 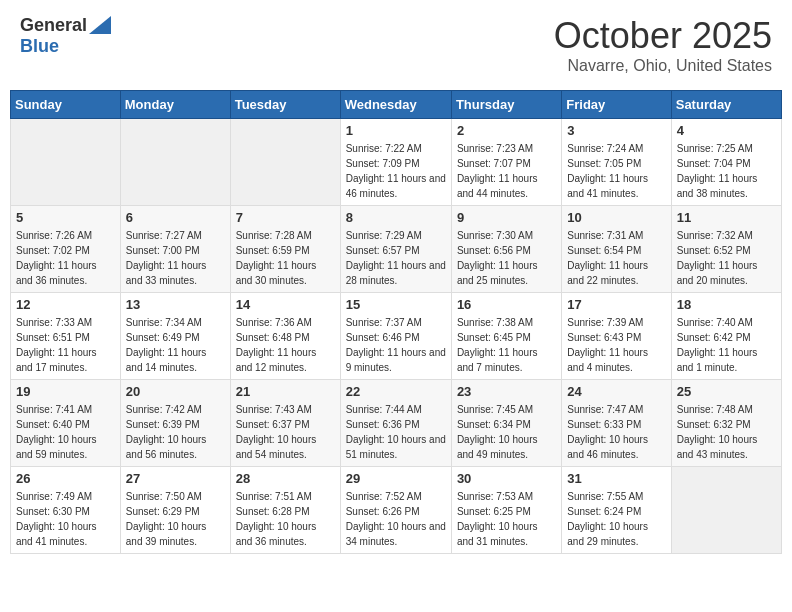 What do you see at coordinates (285, 105) in the screenshot?
I see `col-header-tuesday: Tuesday` at bounding box center [285, 105].